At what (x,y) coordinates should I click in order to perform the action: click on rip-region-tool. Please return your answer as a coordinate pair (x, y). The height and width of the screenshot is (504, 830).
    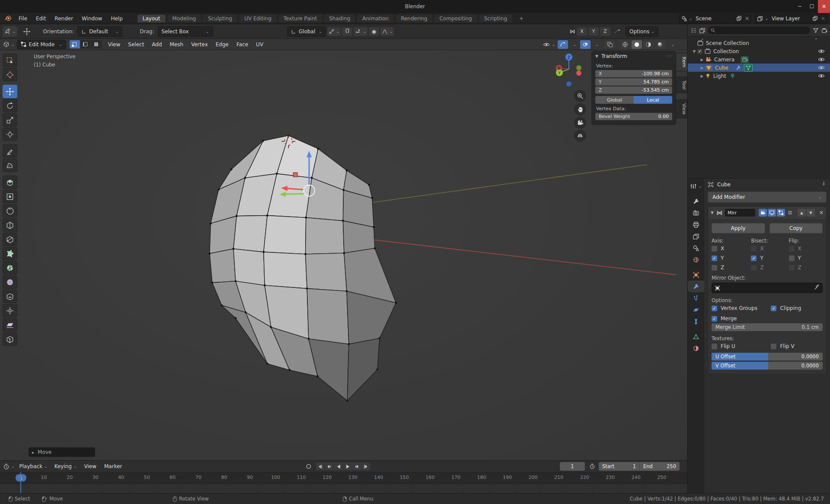
    Looking at the image, I should click on (10, 339).